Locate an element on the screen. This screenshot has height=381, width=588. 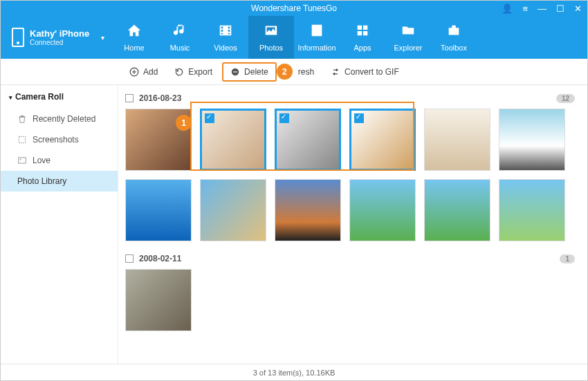
group-count: 12 is located at coordinates (566, 98).